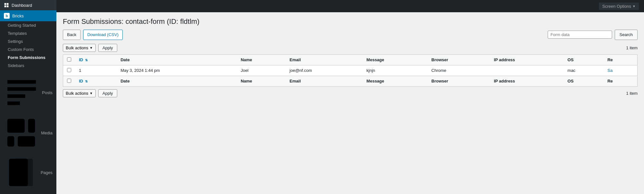 The image size is (644, 194). Describe the element at coordinates (619, 6) in the screenshot. I see `screen-options-button: Screen Options ▼` at that location.